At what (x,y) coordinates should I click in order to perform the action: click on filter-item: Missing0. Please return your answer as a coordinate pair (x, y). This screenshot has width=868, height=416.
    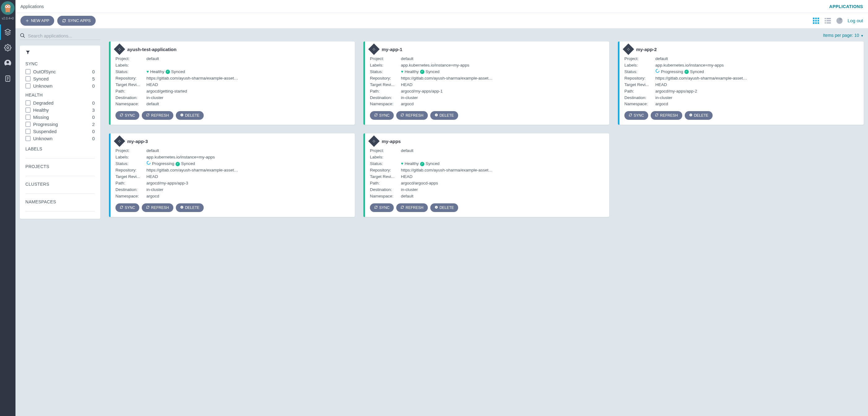
    Looking at the image, I should click on (60, 117).